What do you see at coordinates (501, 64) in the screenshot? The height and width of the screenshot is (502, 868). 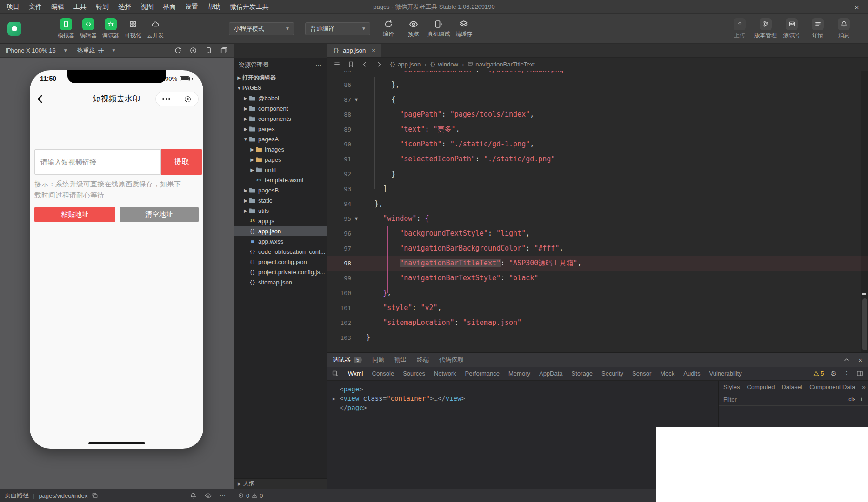 I see `breadcrumb-item: navigationBarTitleText` at bounding box center [501, 64].